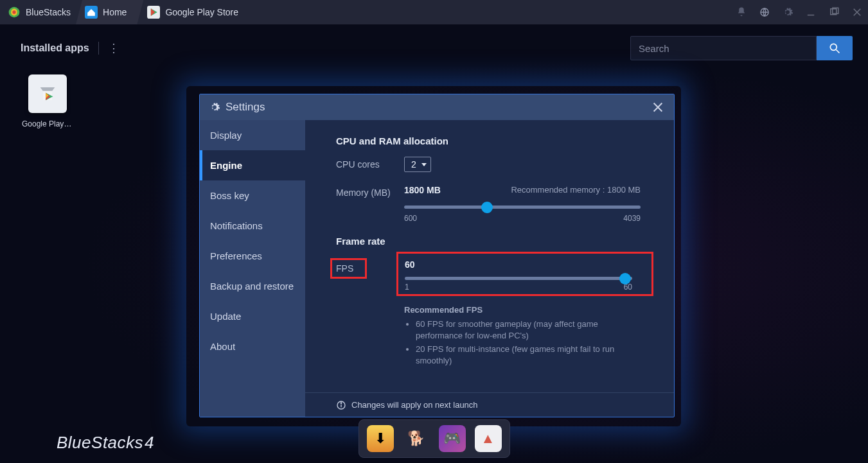 The image size is (868, 463). I want to click on titlebar-brand-text: BlueStacks, so click(48, 12).